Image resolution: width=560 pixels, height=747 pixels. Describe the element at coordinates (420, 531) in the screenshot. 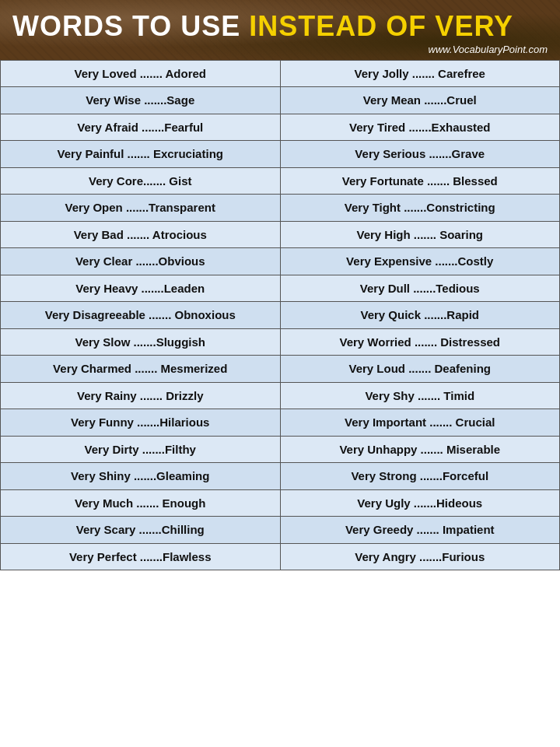

I see `table-cell: Very Greedy ....... Impatient` at that location.